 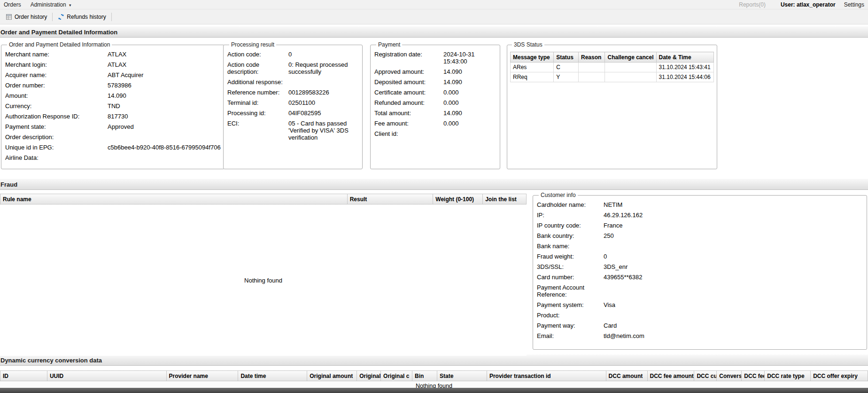 What do you see at coordinates (258, 68) in the screenshot?
I see `field-label: Action code description:` at bounding box center [258, 68].